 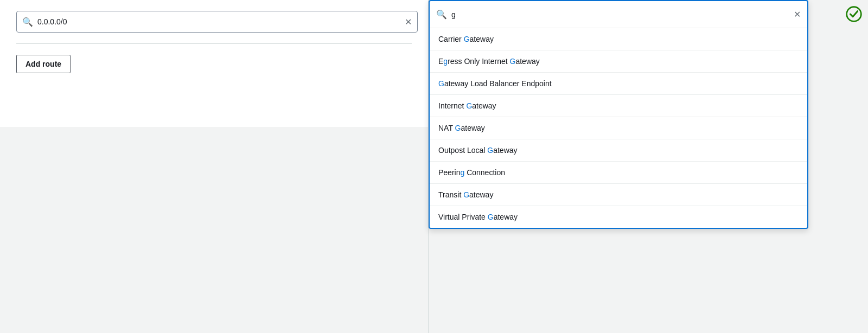 What do you see at coordinates (618, 217) in the screenshot?
I see `list-item: Virtual Private Gateway` at bounding box center [618, 217].